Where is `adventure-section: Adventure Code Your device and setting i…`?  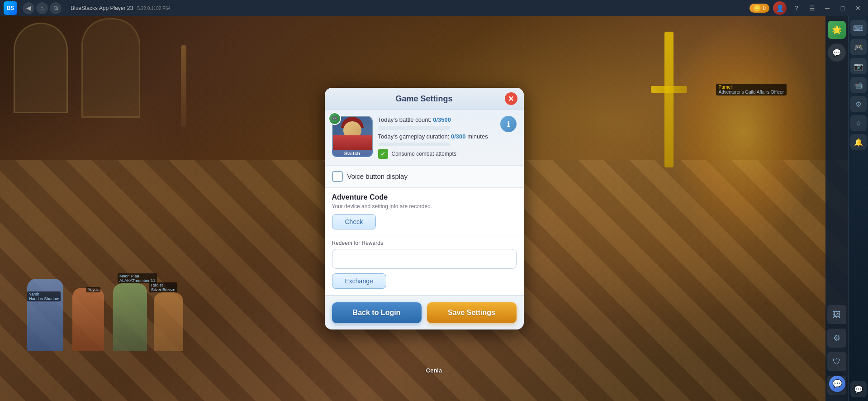
adventure-section: Adventure Code Your device and setting i… is located at coordinates (424, 212).